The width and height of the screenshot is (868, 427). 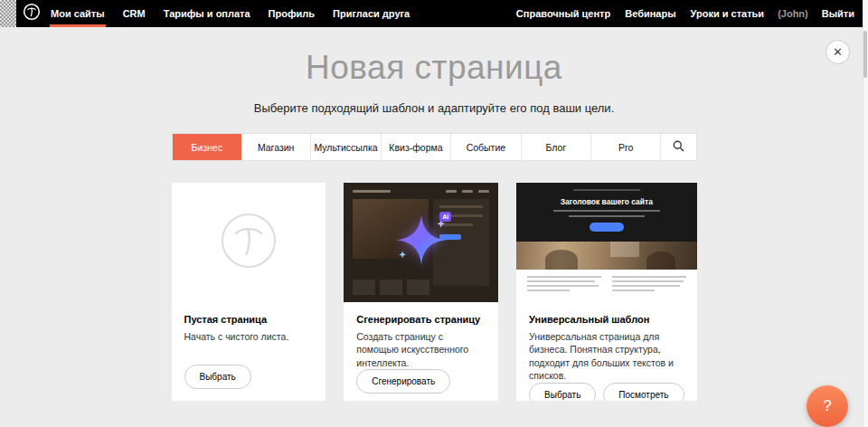 I want to click on tilda-watermark-icon, so click(x=249, y=242).